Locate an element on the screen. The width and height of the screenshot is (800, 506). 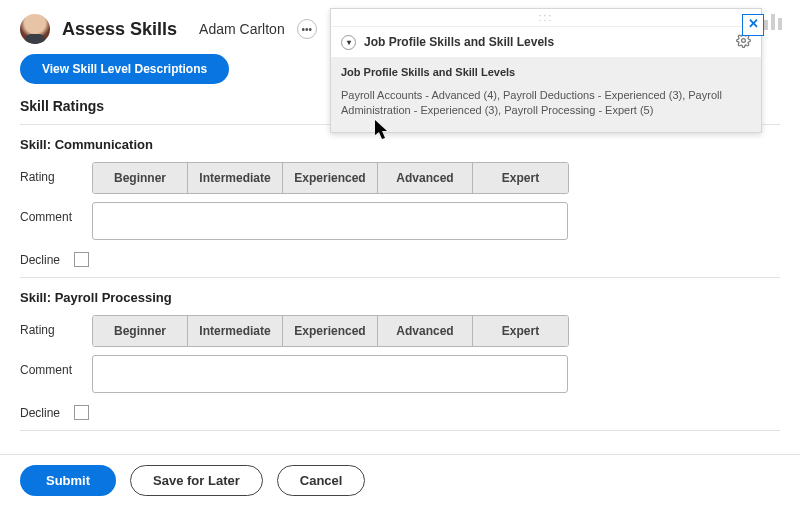
more-actions-button: ••• is located at coordinates (307, 29).